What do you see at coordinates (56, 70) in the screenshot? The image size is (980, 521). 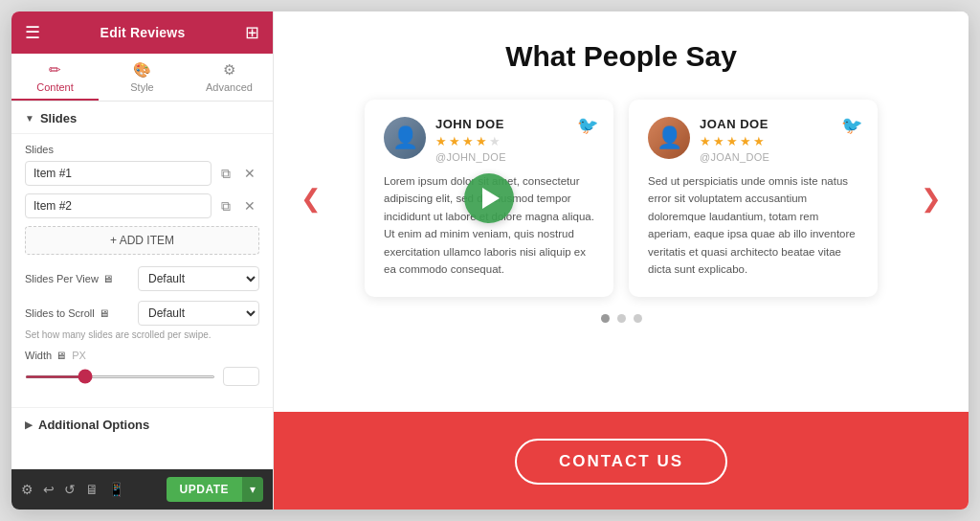 I see `content-tab-icon: ✏` at bounding box center [56, 70].